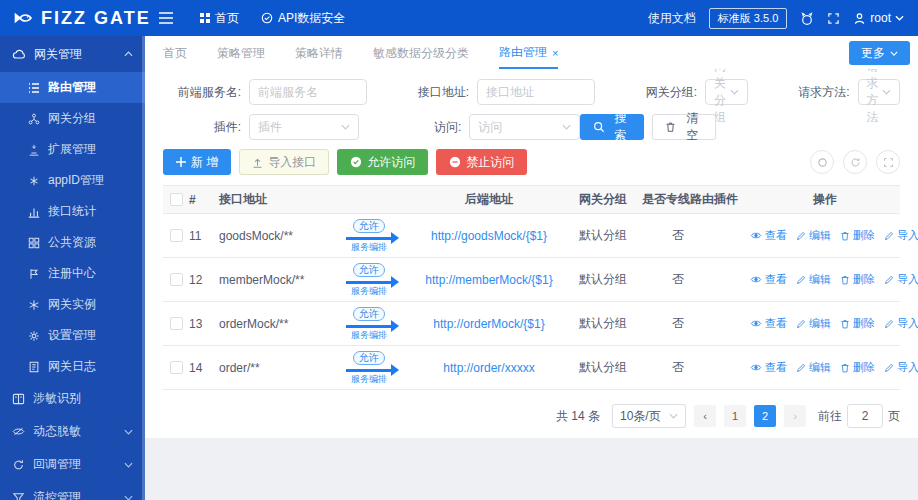 This screenshot has width=918, height=500. I want to click on request-method-label: 请求方法:, so click(811, 92).